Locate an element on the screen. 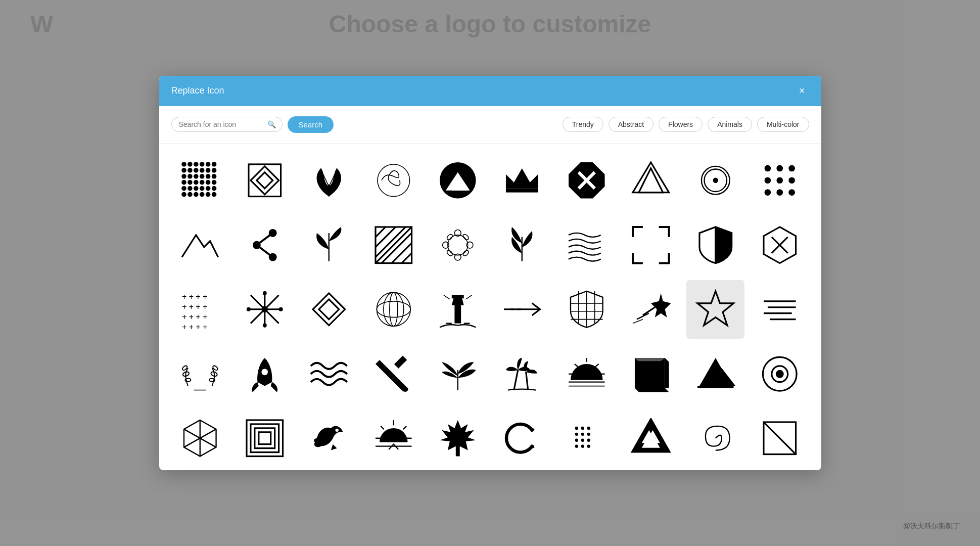 This screenshot has width=980, height=546. crown-icon is located at coordinates (523, 181).